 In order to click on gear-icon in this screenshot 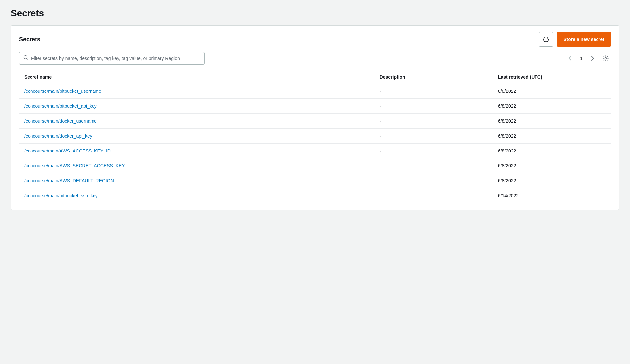, I will do `click(606, 58)`.